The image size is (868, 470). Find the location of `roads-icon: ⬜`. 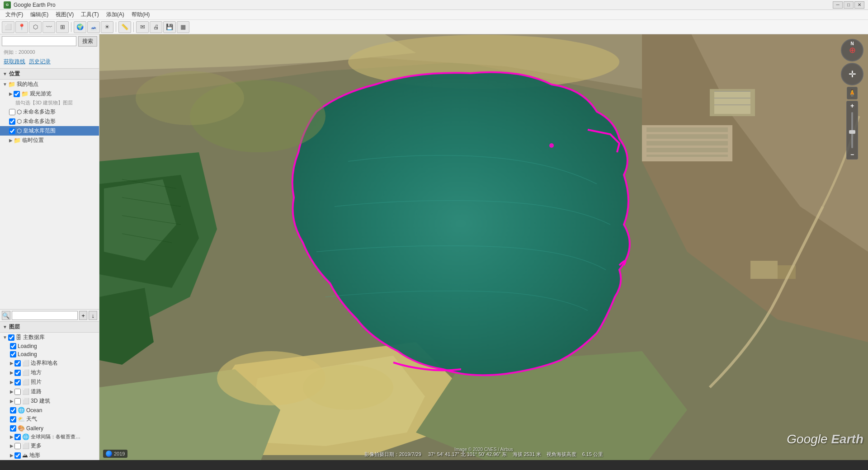

roads-icon: ⬜ is located at coordinates (26, 391).